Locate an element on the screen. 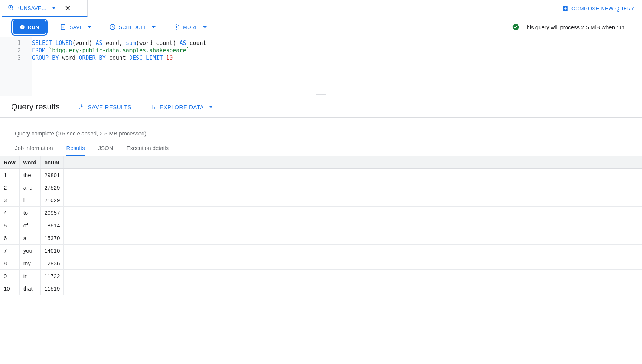  cell-row: 8 is located at coordinates (10, 263).